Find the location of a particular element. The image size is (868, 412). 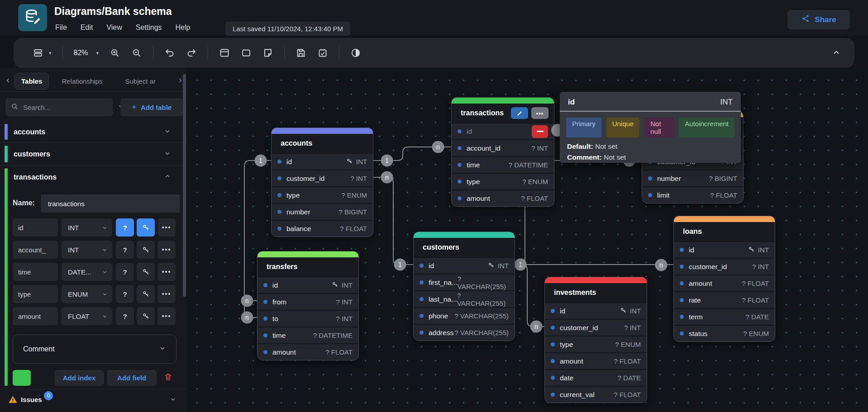

field-name-box-time: time is located at coordinates (35, 272).